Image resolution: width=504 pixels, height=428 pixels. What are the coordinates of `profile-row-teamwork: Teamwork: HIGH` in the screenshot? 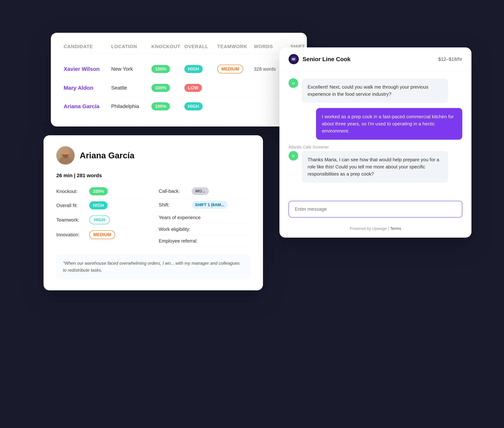 It's located at (102, 220).